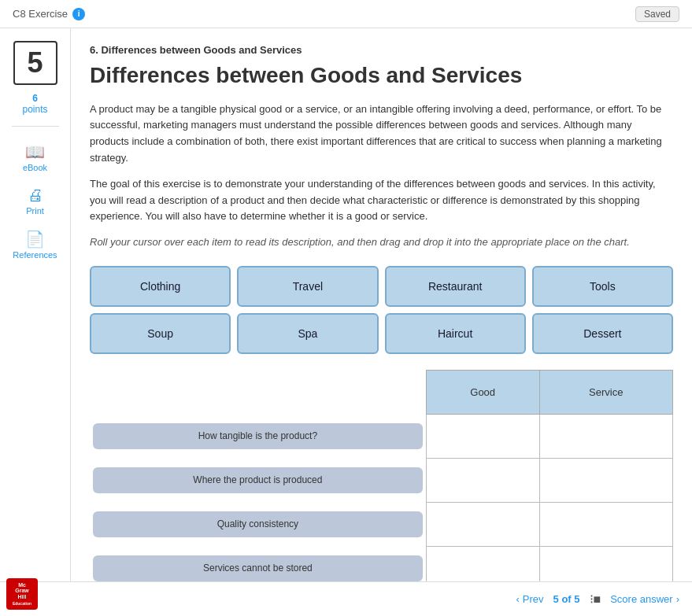 The image size is (692, 616). Describe the element at coordinates (35, 195) in the screenshot. I see `print-icon: 🖨` at that location.